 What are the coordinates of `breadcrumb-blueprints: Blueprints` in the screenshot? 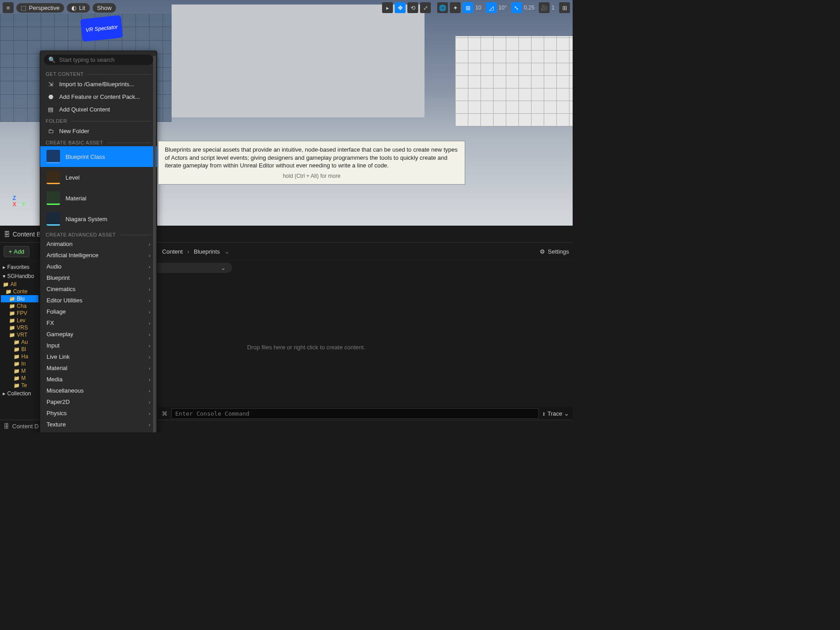 It's located at (207, 252).